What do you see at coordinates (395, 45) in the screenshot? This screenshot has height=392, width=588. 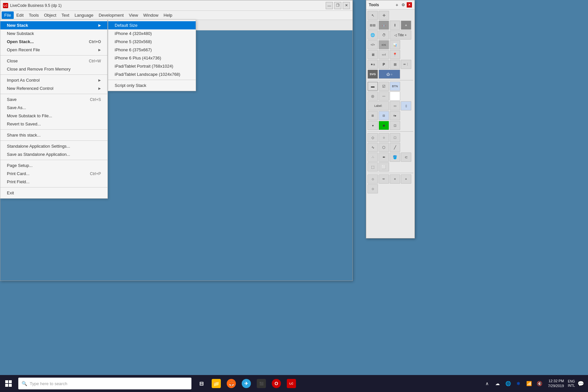 I see `tool-chart: 📊` at bounding box center [395, 45].